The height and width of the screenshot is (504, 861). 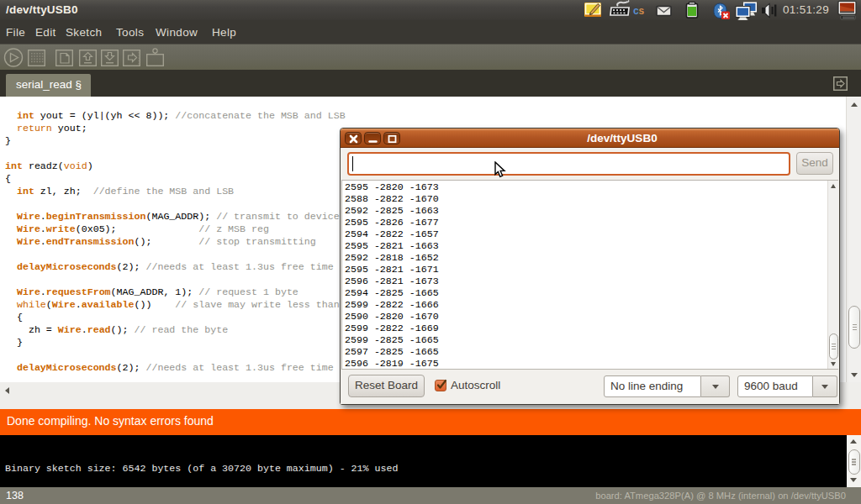 I want to click on svg-text: s, so click(x=642, y=11).